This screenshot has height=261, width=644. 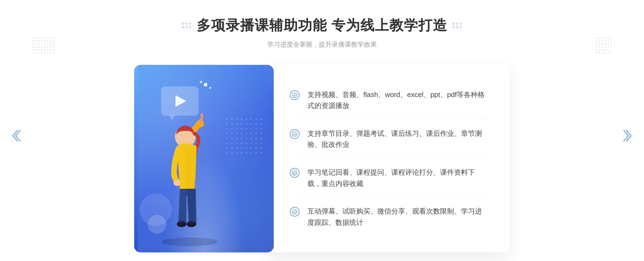 I want to click on main-title: 多项录播课辅助功能 专为线上教学打造, so click(x=322, y=25).